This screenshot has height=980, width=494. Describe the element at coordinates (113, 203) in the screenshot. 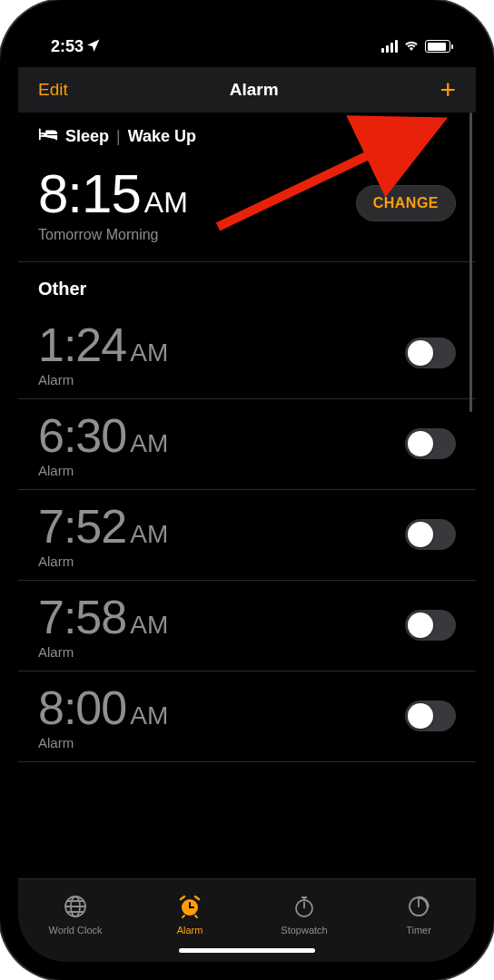

I see `sleep-time-block: 8:15 AM Tomorrow Morning` at that location.